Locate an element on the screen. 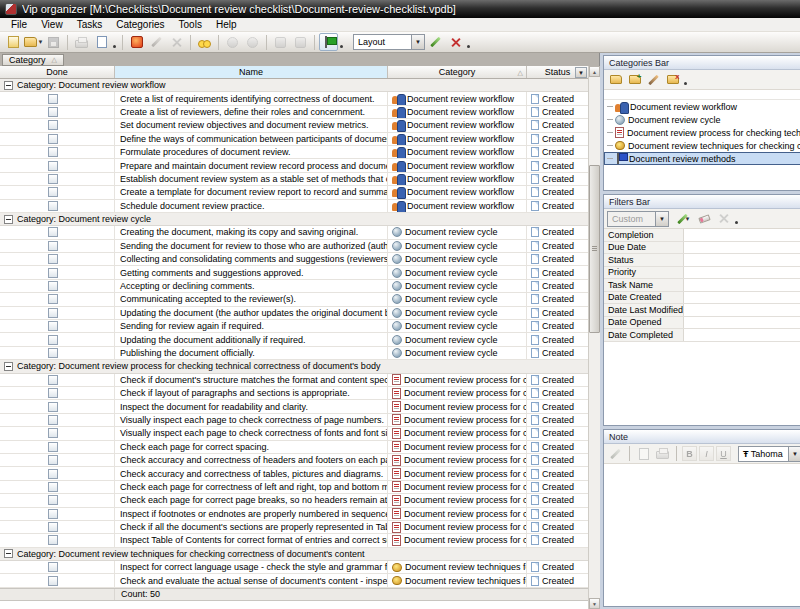 The image size is (800, 609). task-row: Updating the document (the author update… is located at coordinates (294, 314).